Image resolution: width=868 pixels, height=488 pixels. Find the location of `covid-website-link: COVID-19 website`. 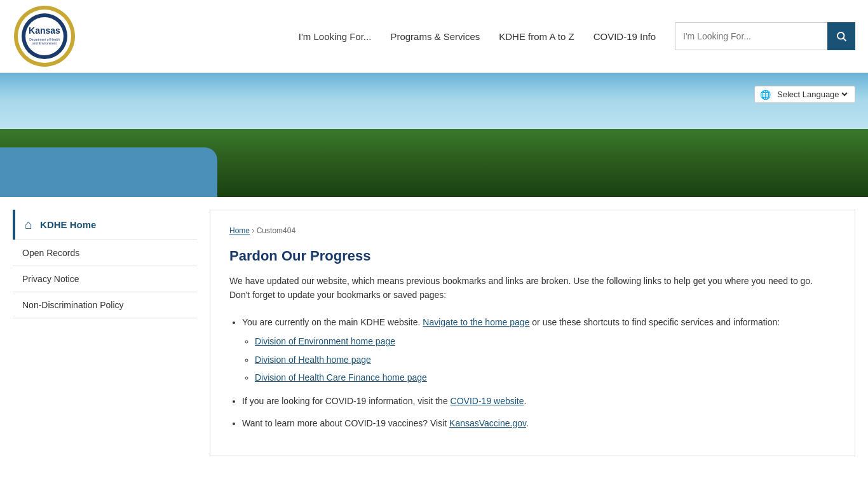

covid-website-link: COVID-19 website is located at coordinates (487, 401).